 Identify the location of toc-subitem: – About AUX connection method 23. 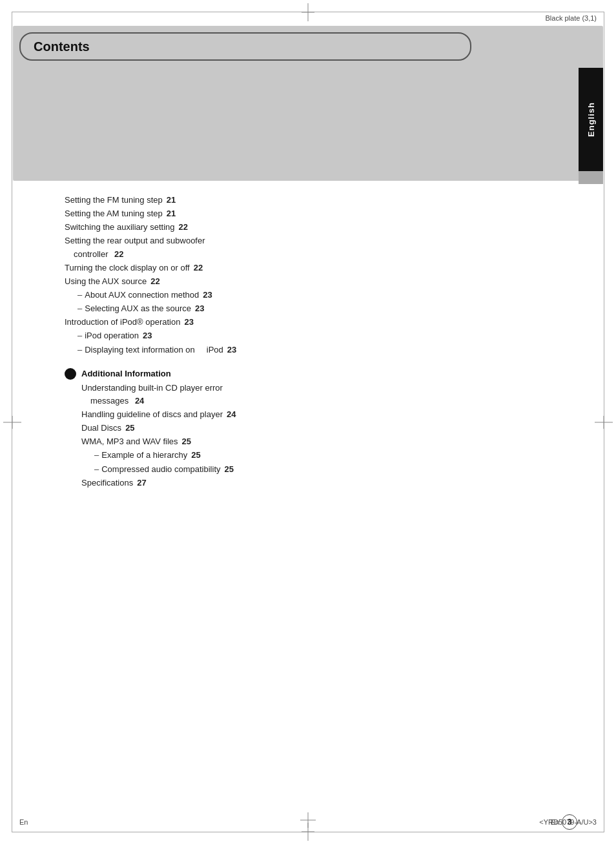
(318, 295).